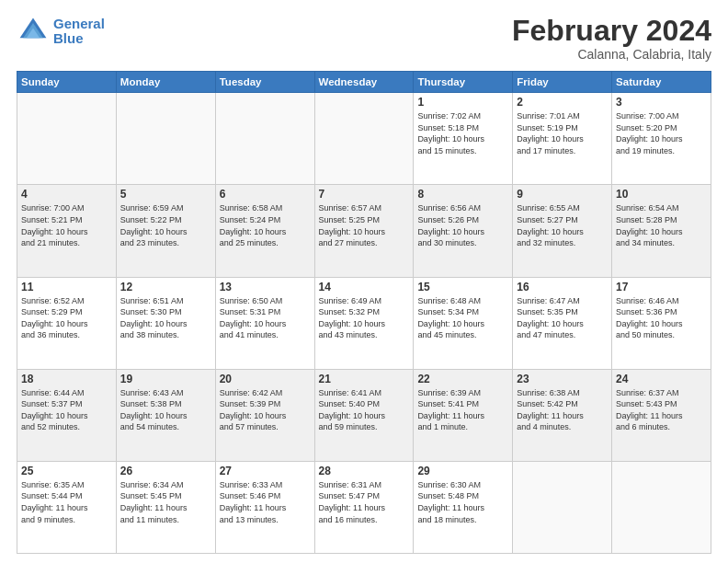 The width and height of the screenshot is (728, 563). I want to click on day-number: 27, so click(265, 471).